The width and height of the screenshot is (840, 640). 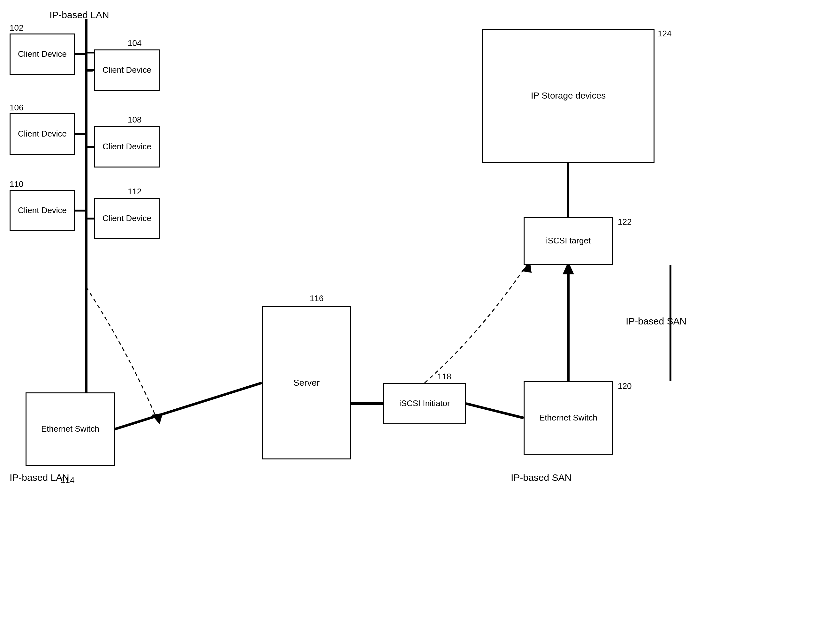 What do you see at coordinates (127, 70) in the screenshot?
I see `client-device-104: Client Device` at bounding box center [127, 70].